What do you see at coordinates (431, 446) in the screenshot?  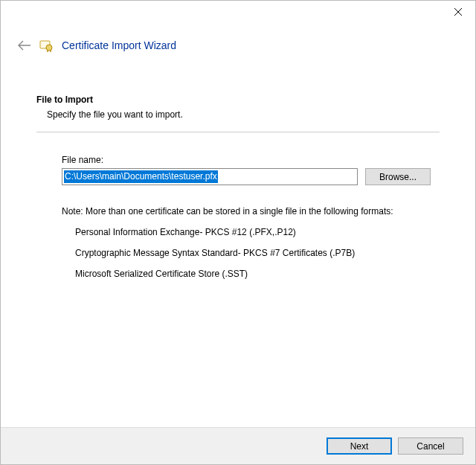 I see `cancel-button: Cancel` at bounding box center [431, 446].